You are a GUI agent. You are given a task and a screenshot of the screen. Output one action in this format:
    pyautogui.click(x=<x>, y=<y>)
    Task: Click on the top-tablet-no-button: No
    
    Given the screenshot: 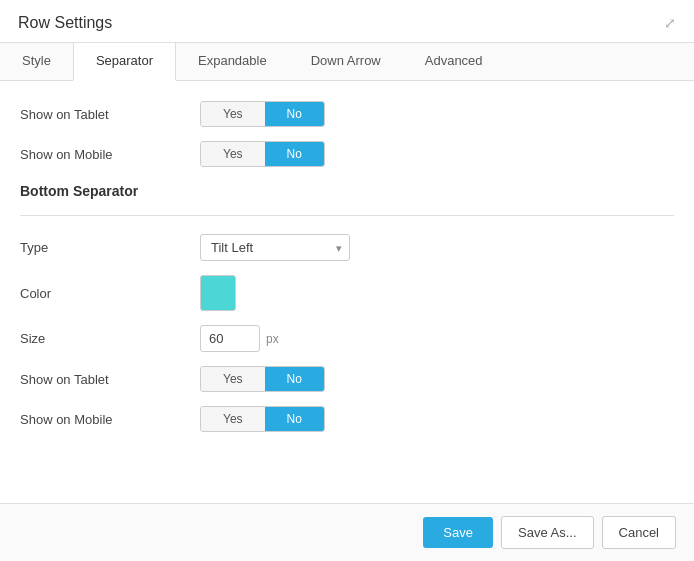 What is the action you would take?
    pyautogui.click(x=294, y=114)
    